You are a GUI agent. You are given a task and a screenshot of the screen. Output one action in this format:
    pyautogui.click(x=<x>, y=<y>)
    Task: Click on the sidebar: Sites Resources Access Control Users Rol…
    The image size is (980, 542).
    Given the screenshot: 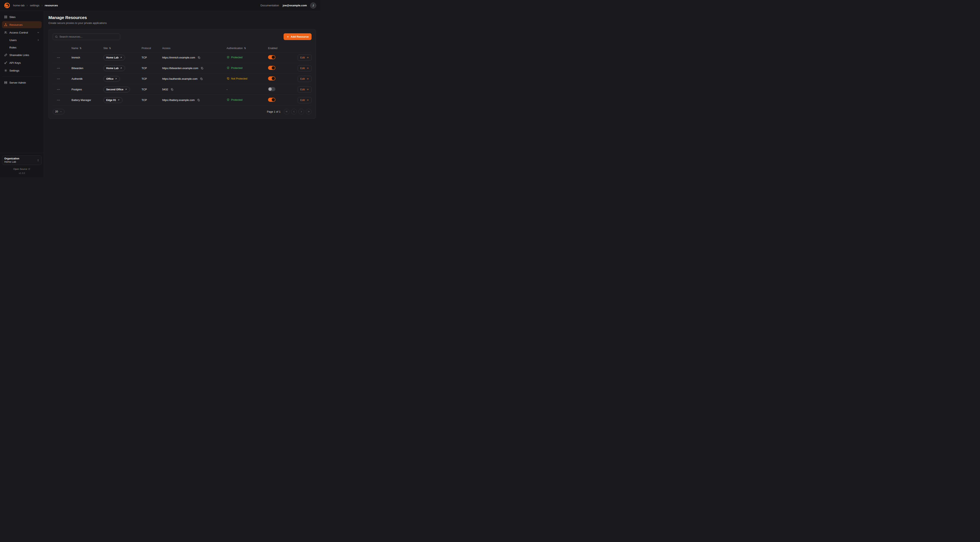 What is the action you would take?
    pyautogui.click(x=22, y=94)
    